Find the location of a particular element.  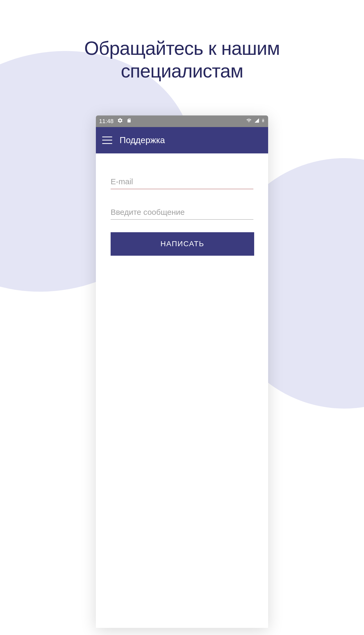

promo-heading-line2: специалистам is located at coordinates (182, 71).